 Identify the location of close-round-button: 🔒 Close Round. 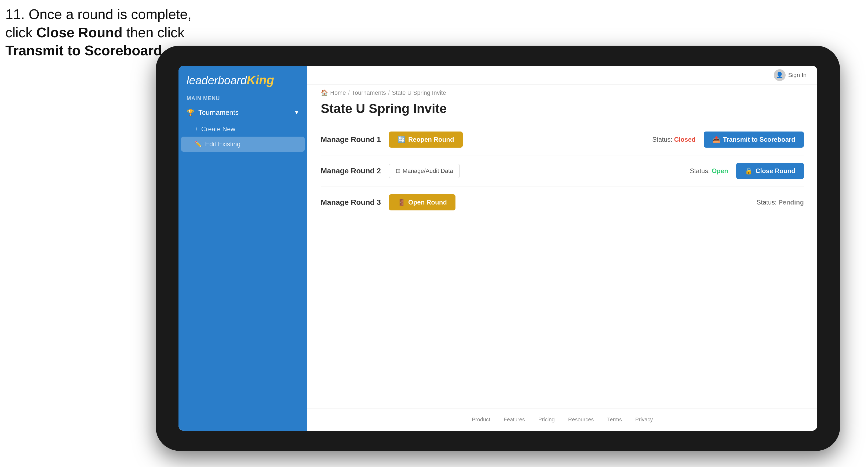
(770, 171).